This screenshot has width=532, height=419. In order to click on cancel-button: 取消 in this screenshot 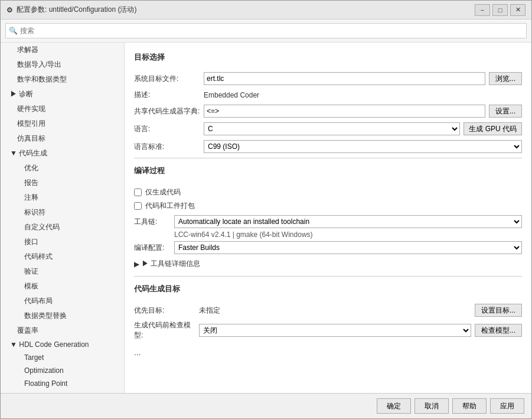, I will do `click(432, 406)`.